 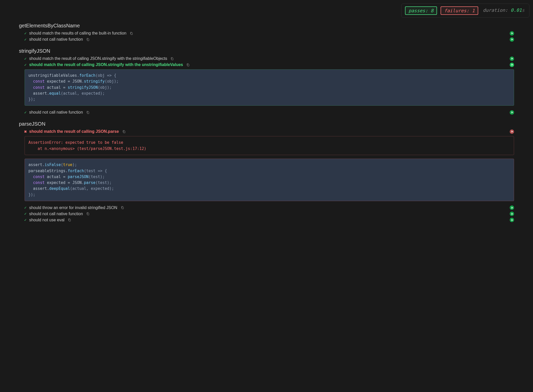 What do you see at coordinates (95, 171) in the screenshot?
I see `code-token: (test => {` at bounding box center [95, 171].